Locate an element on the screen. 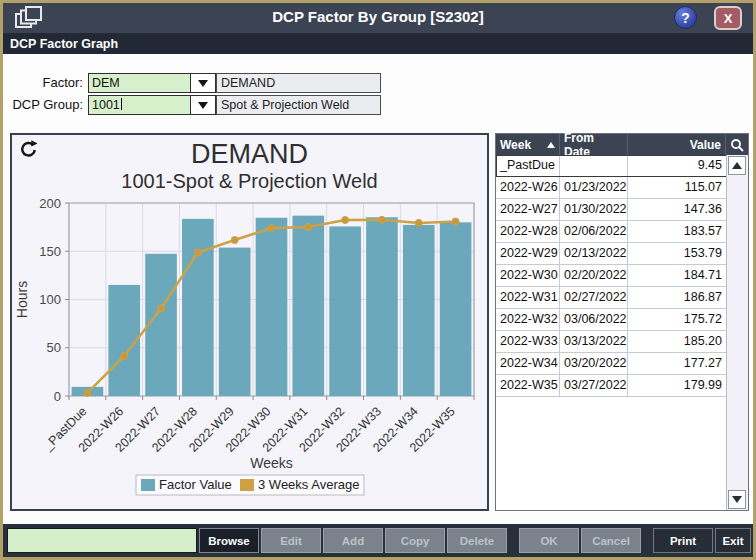 The height and width of the screenshot is (560, 756). factor-row: Factor: DEM DEMAND is located at coordinates (192, 83).